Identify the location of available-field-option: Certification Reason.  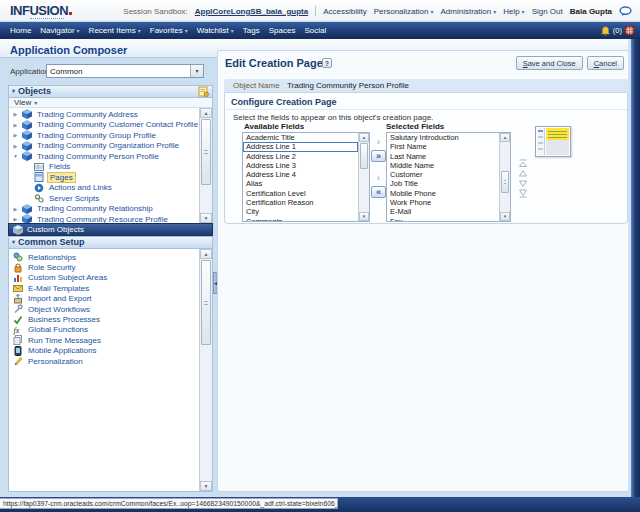
(300, 202).